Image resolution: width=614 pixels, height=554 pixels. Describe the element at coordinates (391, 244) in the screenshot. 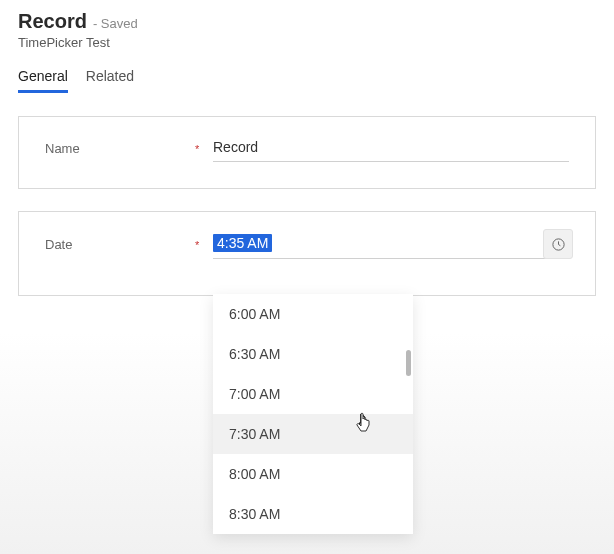

I see `time-input: 4:35 AM` at that location.